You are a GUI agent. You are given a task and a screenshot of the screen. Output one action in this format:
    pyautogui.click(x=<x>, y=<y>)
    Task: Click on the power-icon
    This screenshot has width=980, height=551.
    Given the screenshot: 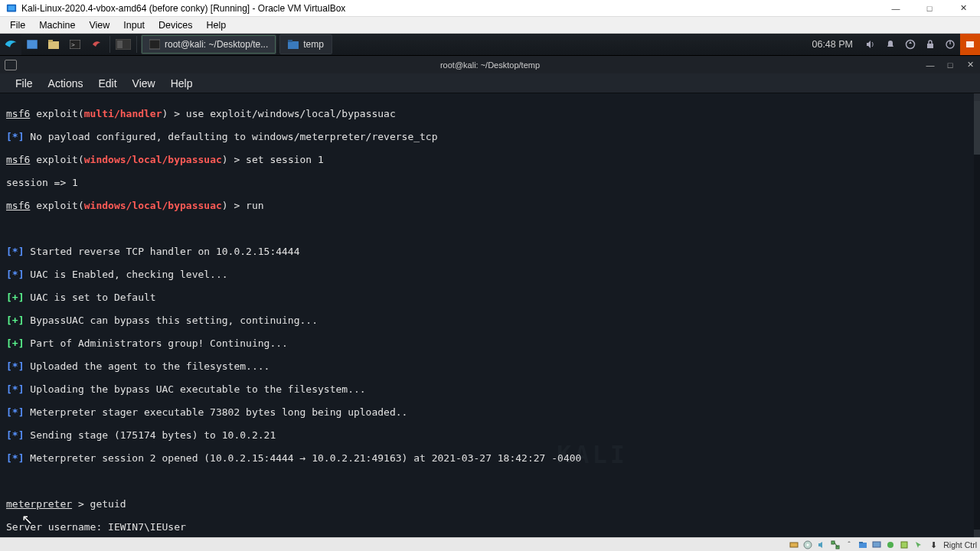 What is the action you would take?
    pyautogui.click(x=950, y=44)
    